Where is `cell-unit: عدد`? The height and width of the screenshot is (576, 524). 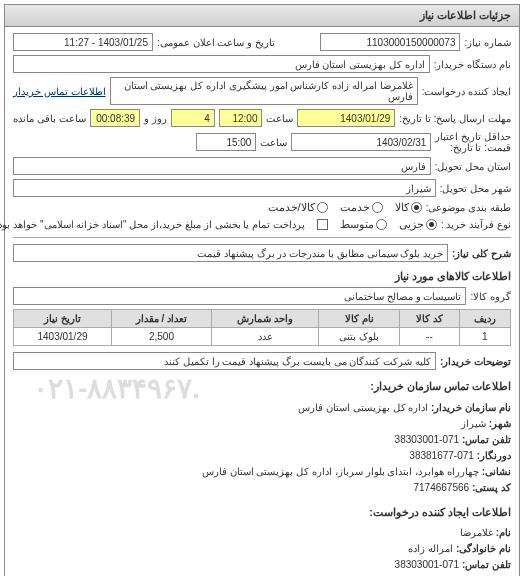
cell-unit: عدد is located at coordinates (266, 337).